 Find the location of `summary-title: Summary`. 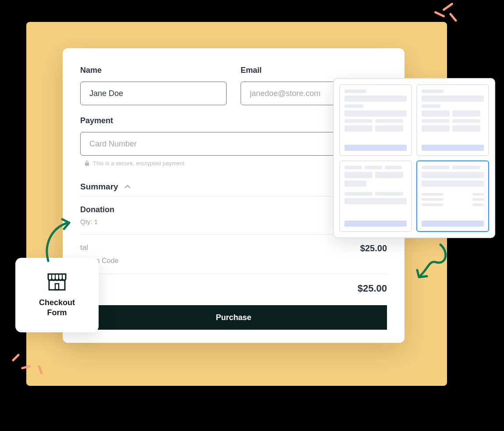

summary-title: Summary is located at coordinates (99, 187).